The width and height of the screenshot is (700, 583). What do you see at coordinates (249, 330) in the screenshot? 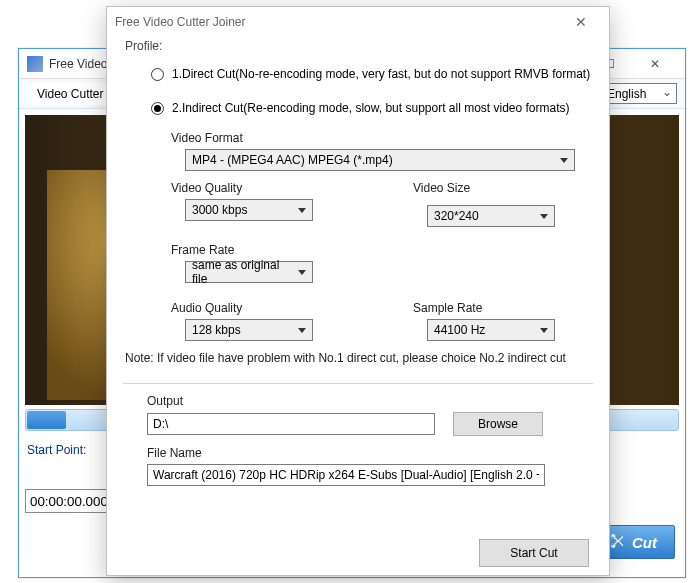
I see `audio-quality-select: 128 kbps` at bounding box center [249, 330].